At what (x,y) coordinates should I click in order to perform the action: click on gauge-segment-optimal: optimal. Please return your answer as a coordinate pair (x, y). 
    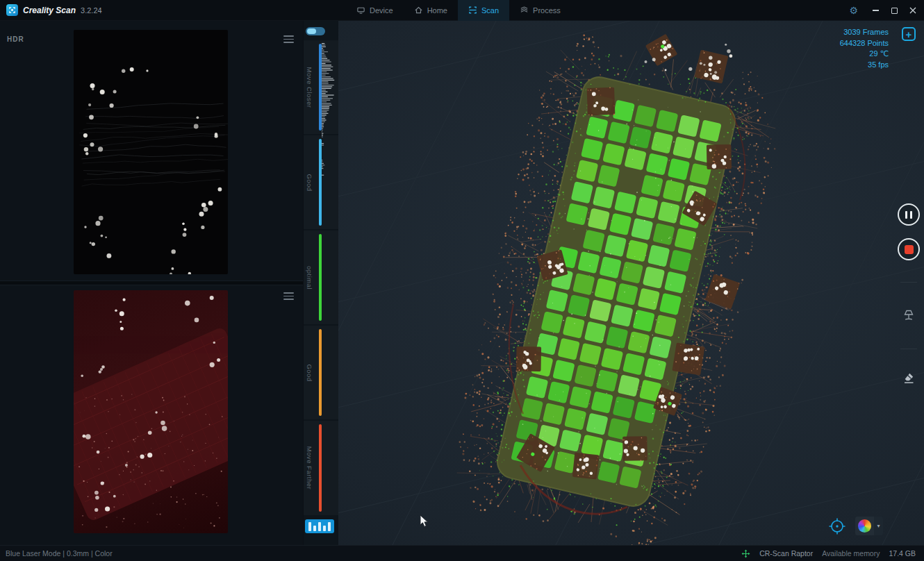
    Looking at the image, I should click on (321, 278).